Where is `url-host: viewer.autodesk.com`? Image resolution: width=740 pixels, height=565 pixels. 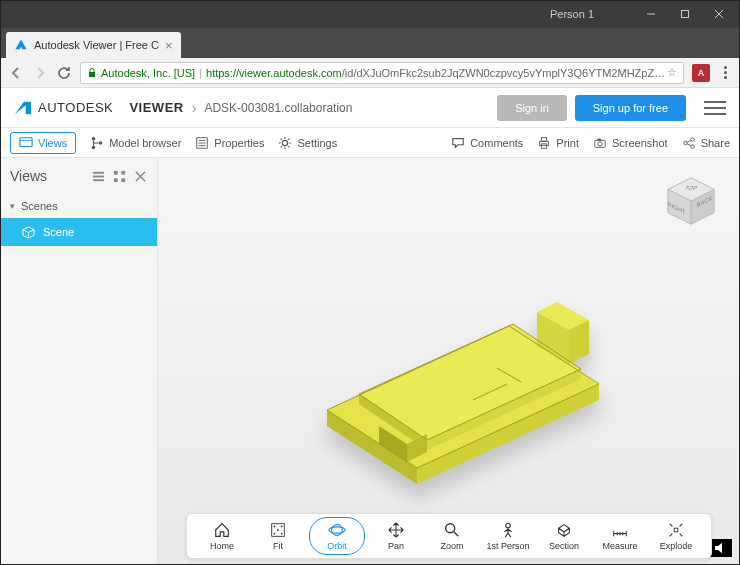
url-host: viewer.autodesk.com is located at coordinates (290, 73).